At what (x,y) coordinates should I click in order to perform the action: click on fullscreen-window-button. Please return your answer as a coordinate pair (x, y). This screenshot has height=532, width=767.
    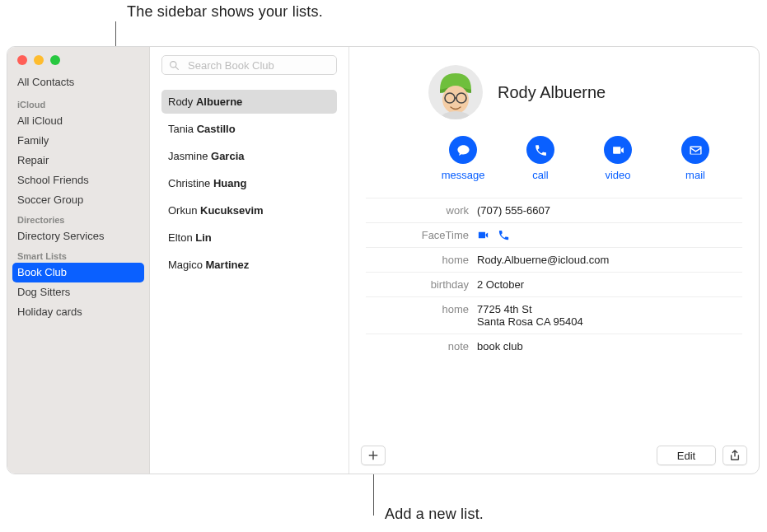
    Looking at the image, I should click on (55, 60).